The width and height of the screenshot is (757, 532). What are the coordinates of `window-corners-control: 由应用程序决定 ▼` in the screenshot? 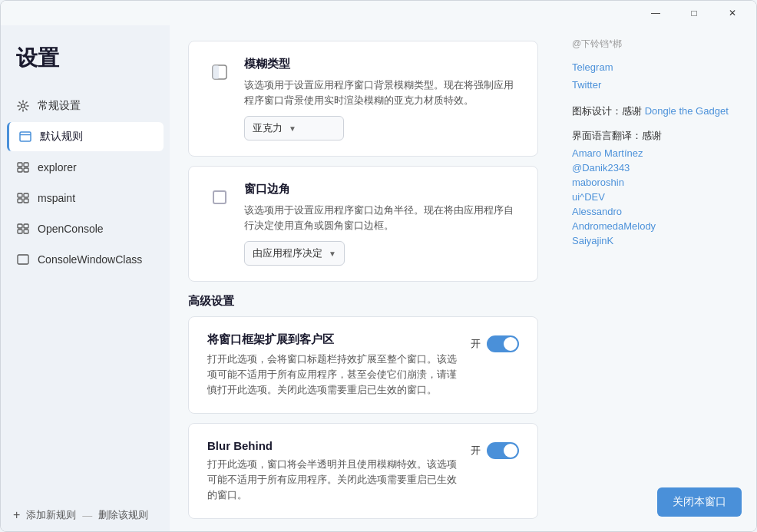 It's located at (382, 253).